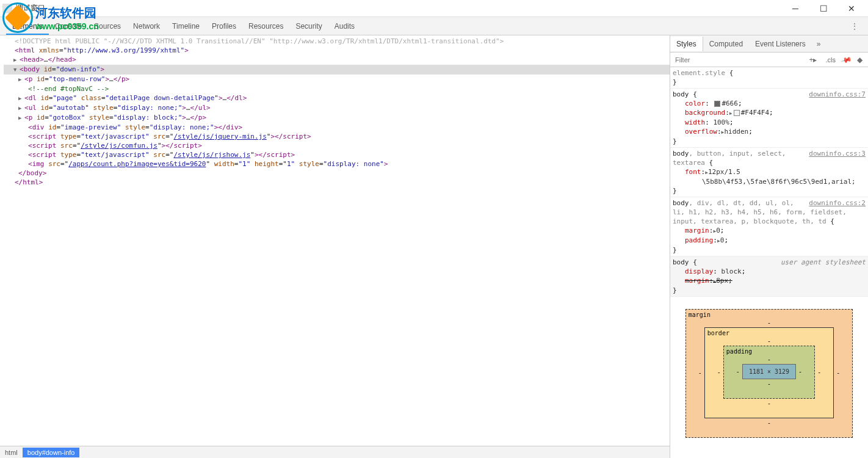 The width and height of the screenshot is (868, 458). What do you see at coordinates (769, 371) in the screenshot?
I see `metrics-content: 1181 × 3129` at bounding box center [769, 371].